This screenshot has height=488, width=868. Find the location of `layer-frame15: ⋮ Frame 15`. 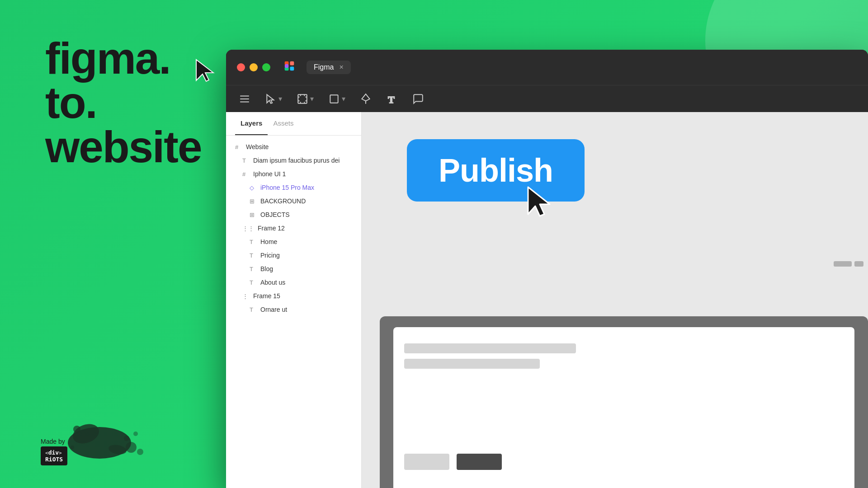

layer-frame15: ⋮ Frame 15 is located at coordinates (294, 296).